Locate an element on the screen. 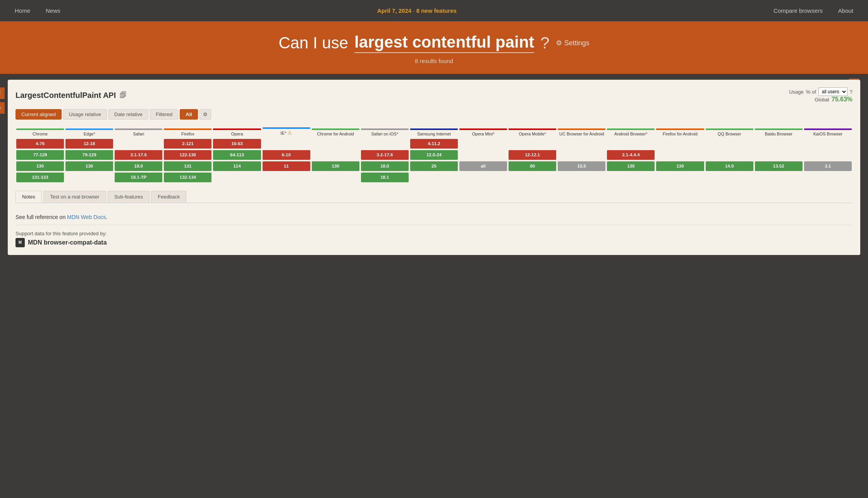 The image size is (868, 498). table-cell: 18.1 is located at coordinates (385, 177).